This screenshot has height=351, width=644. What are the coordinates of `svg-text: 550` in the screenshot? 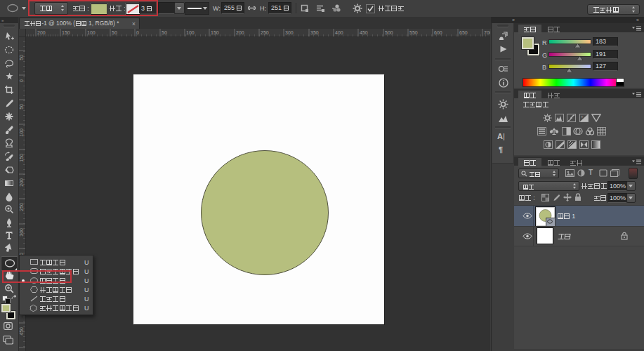 It's located at (414, 32).